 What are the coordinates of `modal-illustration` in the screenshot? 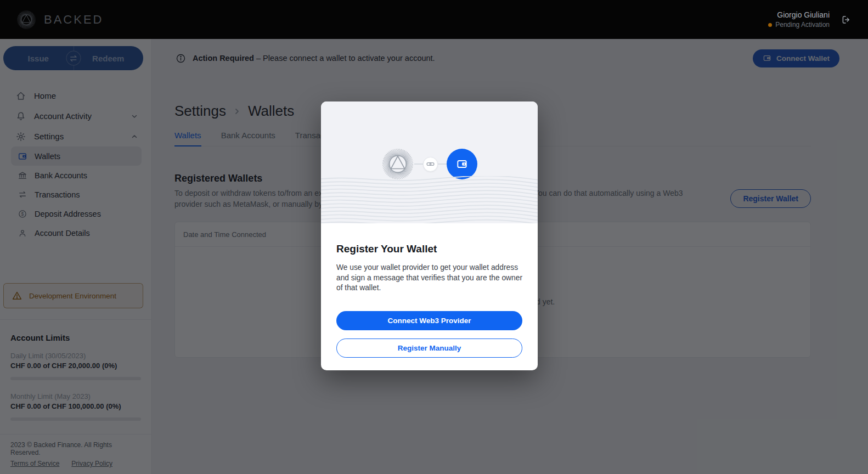 It's located at (429, 162).